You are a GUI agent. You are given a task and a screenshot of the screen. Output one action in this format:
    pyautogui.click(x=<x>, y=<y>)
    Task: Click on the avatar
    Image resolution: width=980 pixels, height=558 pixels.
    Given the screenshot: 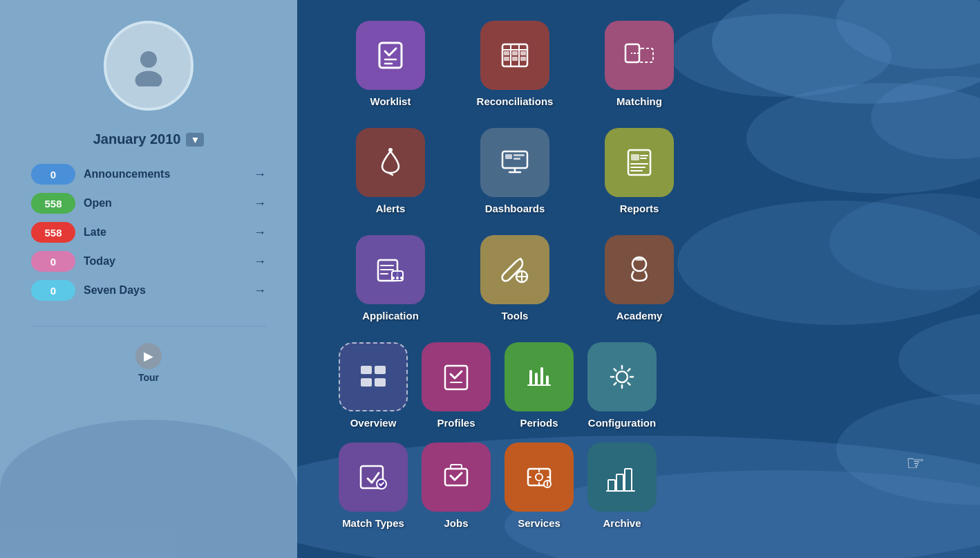 What is the action you would take?
    pyautogui.click(x=149, y=66)
    